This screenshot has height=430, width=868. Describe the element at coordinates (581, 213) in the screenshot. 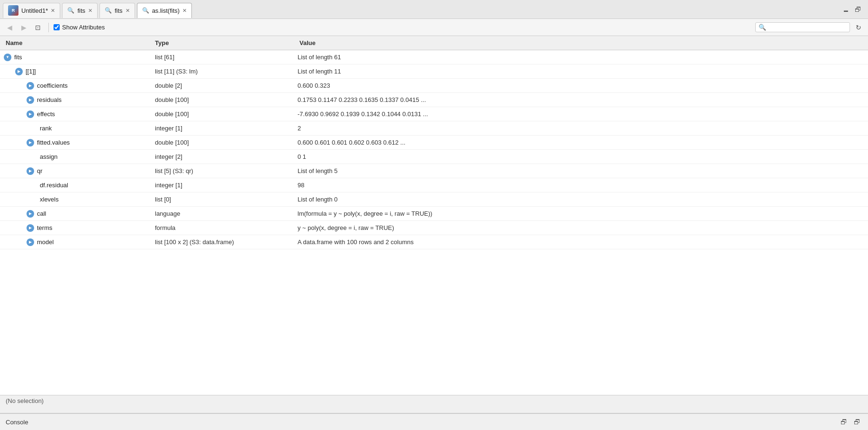

I see `cell-value: lm(formula = y ~ poly(x, degree = i, raw…` at that location.